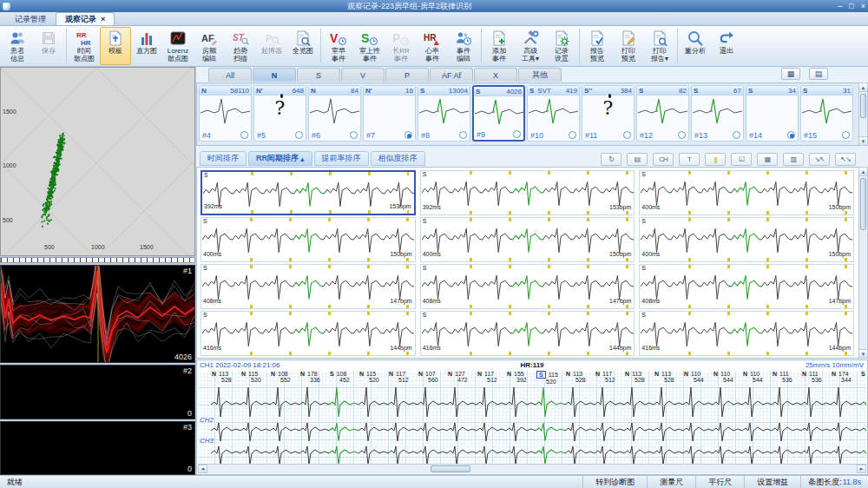 The image size is (868, 488). Describe the element at coordinates (17, 46) in the screenshot. I see `toolbar-patient-info-button: 患者 信息` at that location.